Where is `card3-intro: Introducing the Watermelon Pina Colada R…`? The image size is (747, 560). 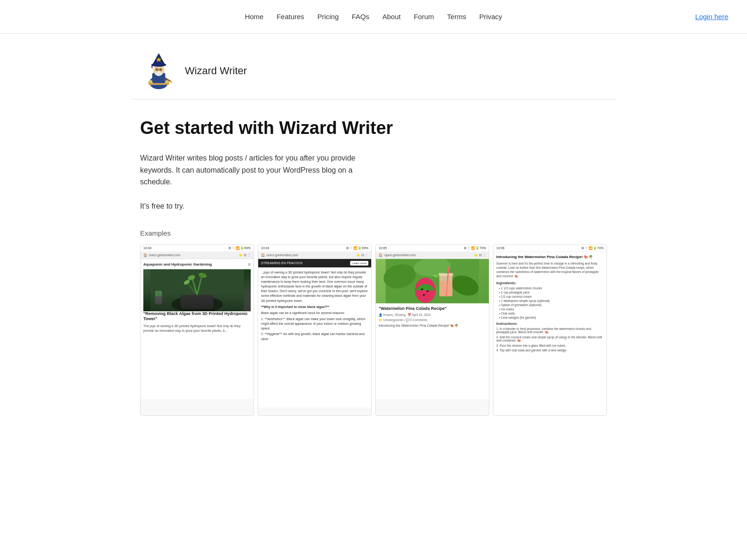 card3-intro: Introducing the Watermelon Pina Colada R… is located at coordinates (432, 326).